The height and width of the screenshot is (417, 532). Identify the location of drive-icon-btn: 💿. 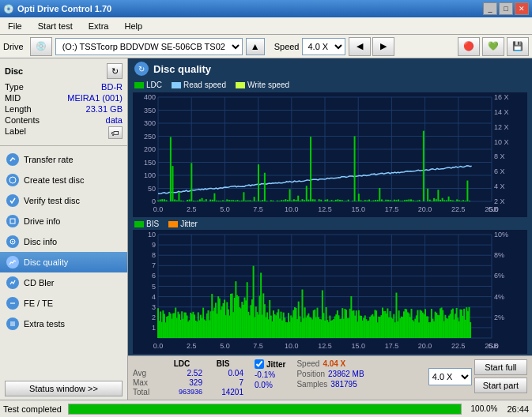
(41, 47).